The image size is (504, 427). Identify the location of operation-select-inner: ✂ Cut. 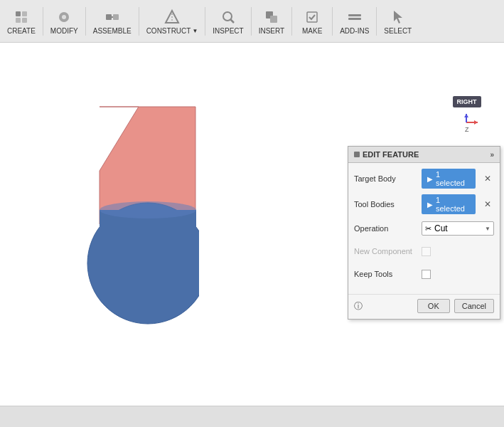
(436, 228).